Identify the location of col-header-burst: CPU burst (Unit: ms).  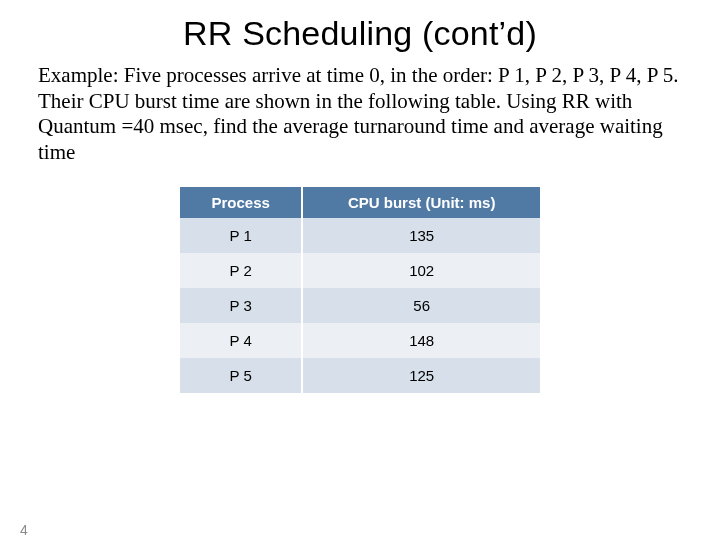
(421, 202).